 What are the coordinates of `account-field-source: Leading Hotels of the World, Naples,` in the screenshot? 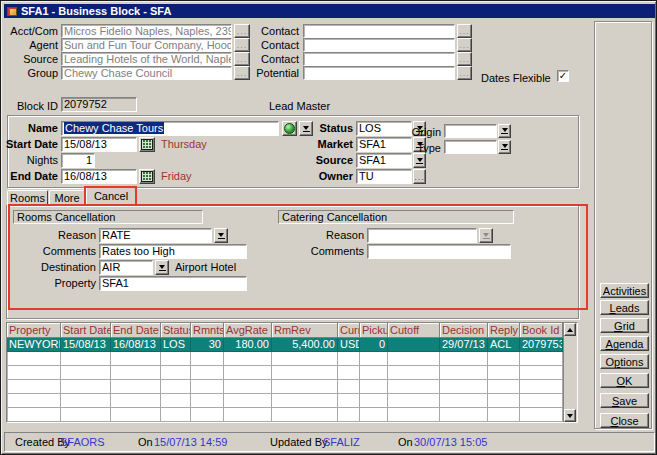 It's located at (146, 59).